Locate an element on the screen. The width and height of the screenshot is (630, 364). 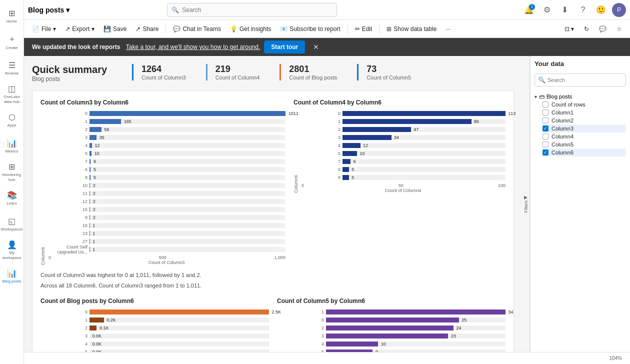
bar-container: 12 is located at coordinates (424, 146).